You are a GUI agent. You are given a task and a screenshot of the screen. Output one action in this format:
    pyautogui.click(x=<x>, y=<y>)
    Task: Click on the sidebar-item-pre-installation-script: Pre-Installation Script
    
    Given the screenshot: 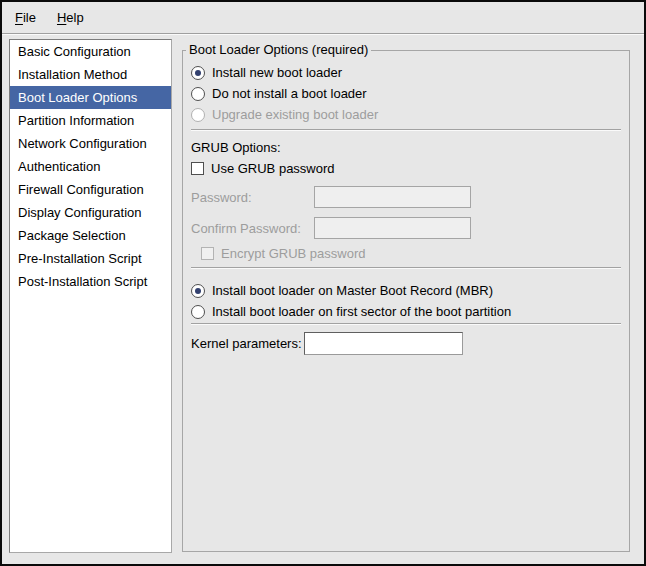 What is the action you would take?
    pyautogui.click(x=90, y=258)
    